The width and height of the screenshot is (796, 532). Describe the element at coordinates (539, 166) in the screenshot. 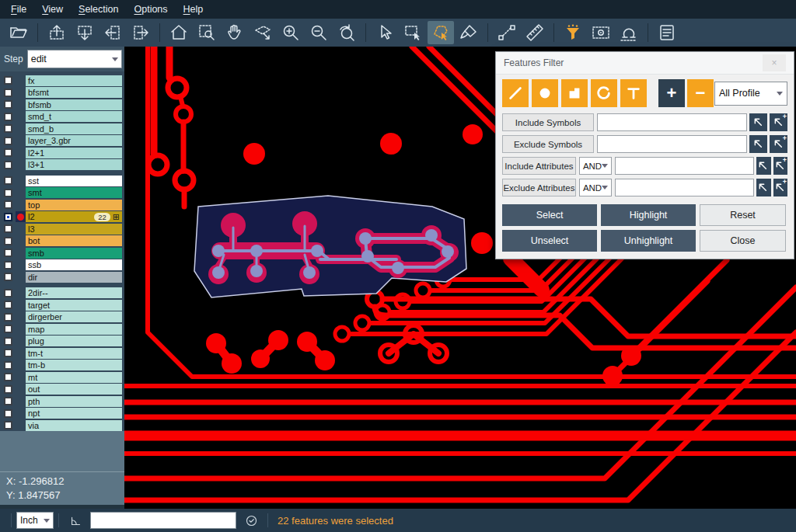

I see `filter-label-button: Include Attributes` at that location.